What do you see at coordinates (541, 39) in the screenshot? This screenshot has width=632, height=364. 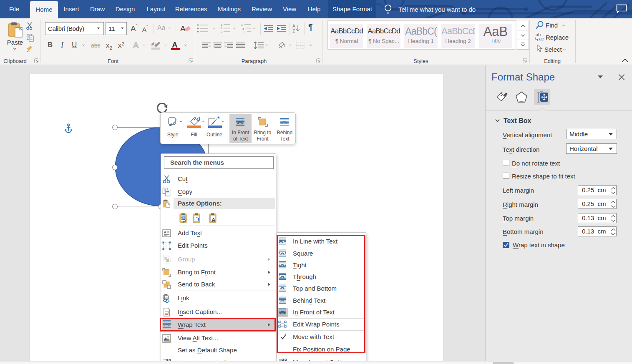 I see `svg-text: ac` at bounding box center [541, 39].